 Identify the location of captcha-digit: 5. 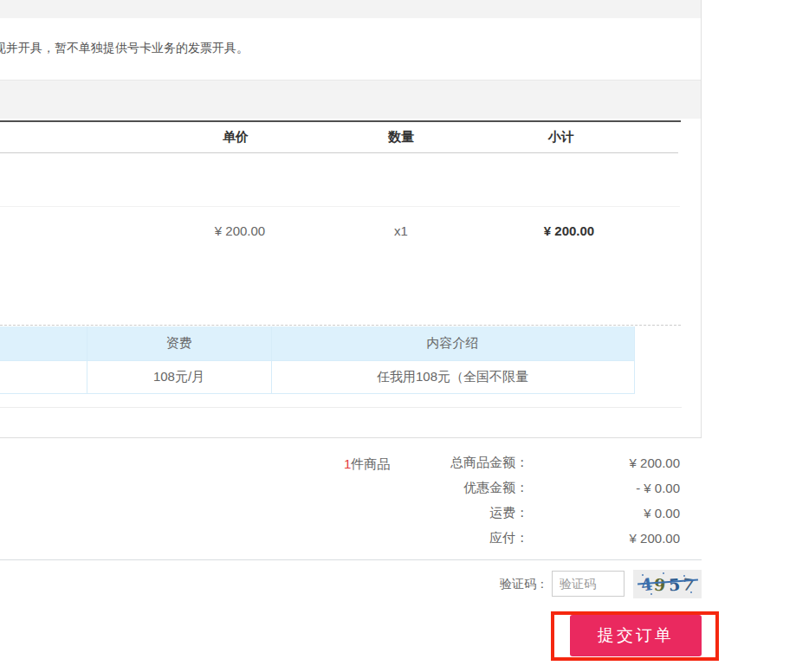
(674, 584).